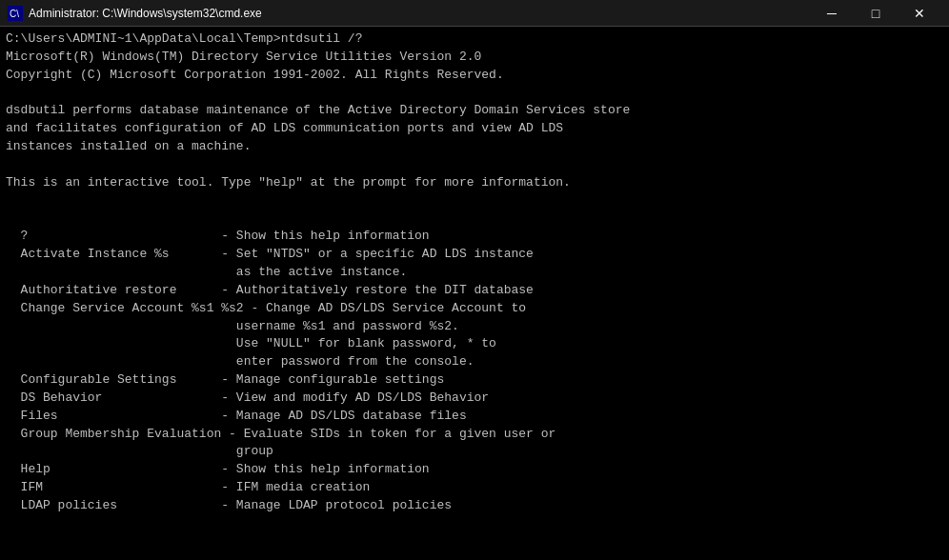  I want to click on console-line: as the active instance., so click(474, 272).